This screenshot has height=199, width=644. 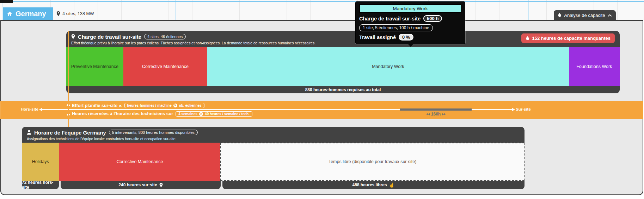 What do you see at coordinates (372, 162) in the screenshot?
I see `team-block-free-time: Temps libre (disponible pour travaux sur…` at bounding box center [372, 162].